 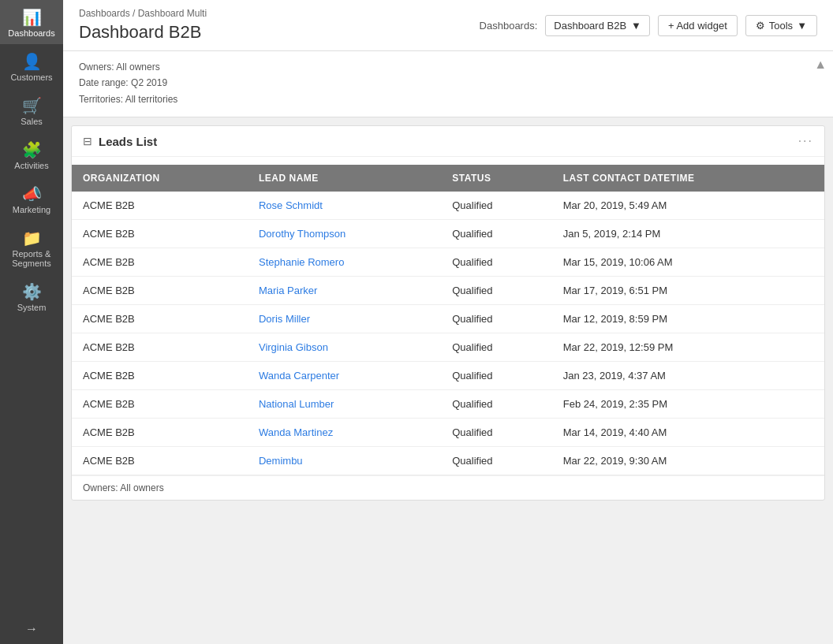 What do you see at coordinates (688, 319) in the screenshot?
I see `cell-datetime: Mar 12, 2019, 8:59 PM` at bounding box center [688, 319].